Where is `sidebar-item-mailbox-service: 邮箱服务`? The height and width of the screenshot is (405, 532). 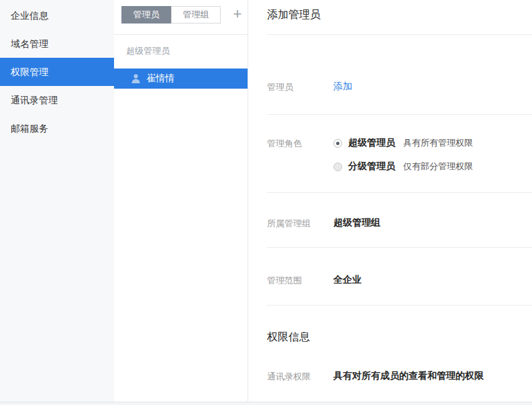
sidebar-item-mailbox-service: 邮箱服务 is located at coordinates (57, 128).